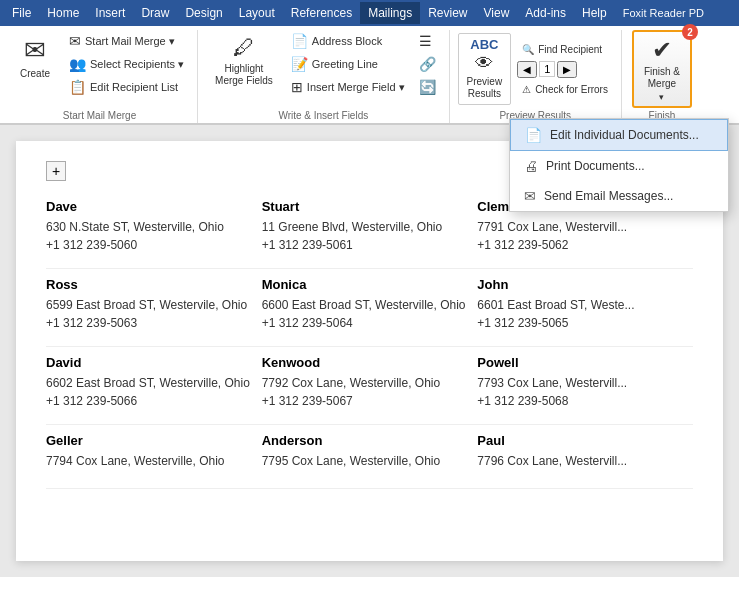 This screenshot has height=598, width=739. Describe the element at coordinates (126, 87) in the screenshot. I see `edit-recipient-list-button: 📋 Edit Recipient List` at that location.